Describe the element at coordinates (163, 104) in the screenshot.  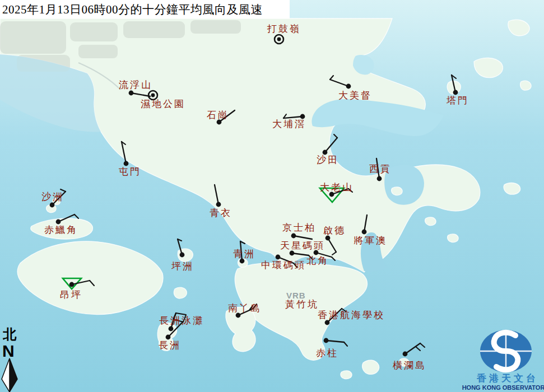
I see `station-label: 濕地公園` at that location.